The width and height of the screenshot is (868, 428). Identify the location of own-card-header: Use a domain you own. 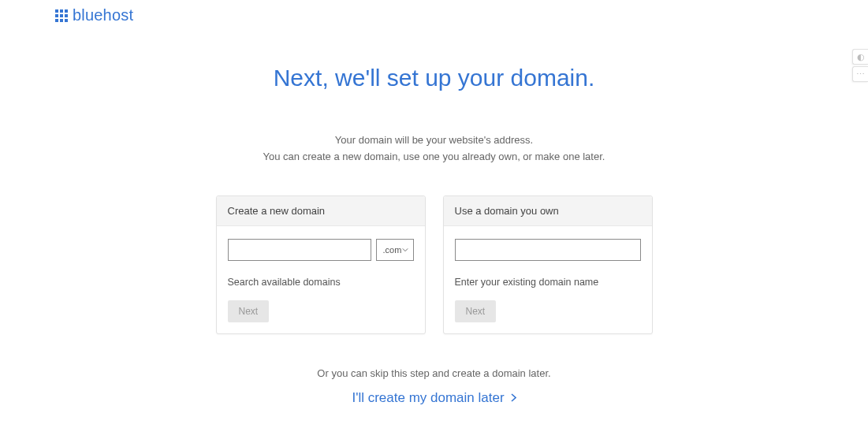
(548, 211).